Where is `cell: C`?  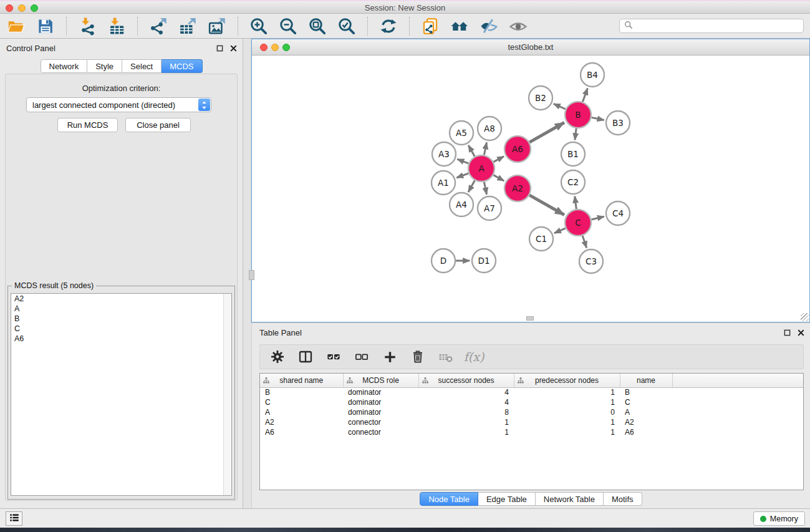
cell: C is located at coordinates (646, 402).